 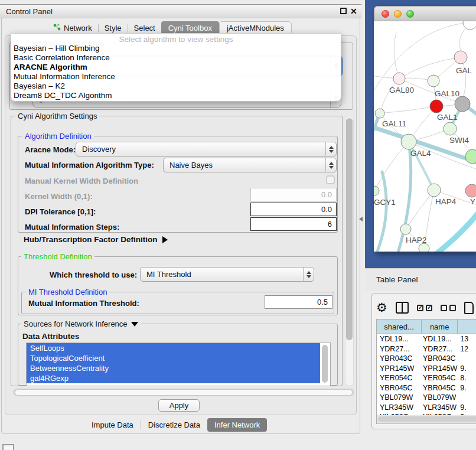 What do you see at coordinates (60, 211) in the screenshot?
I see `dpi-tolerance-label: DPI Tolerance [0,1]:` at bounding box center [60, 211].